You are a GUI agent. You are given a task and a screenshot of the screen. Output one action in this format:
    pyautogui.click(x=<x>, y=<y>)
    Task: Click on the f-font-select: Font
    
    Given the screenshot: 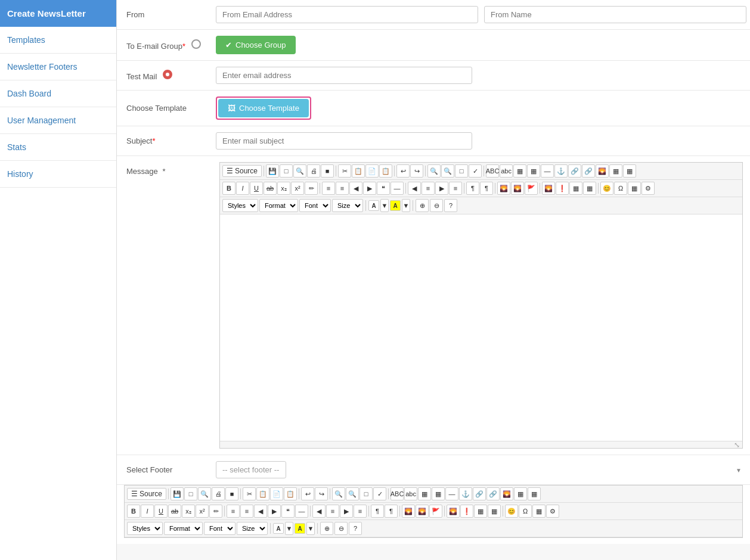 What is the action you would take?
    pyautogui.click(x=219, y=528)
    